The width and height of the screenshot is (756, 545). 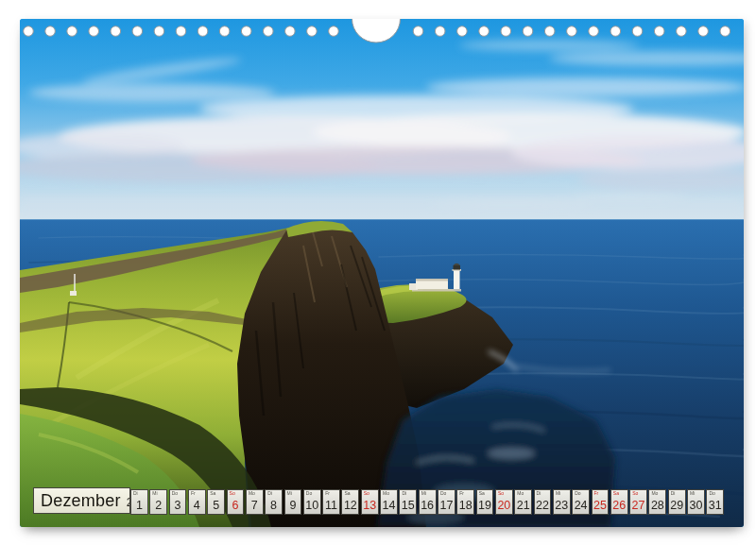 What do you see at coordinates (466, 505) in the screenshot?
I see `day-number: 18` at bounding box center [466, 505].